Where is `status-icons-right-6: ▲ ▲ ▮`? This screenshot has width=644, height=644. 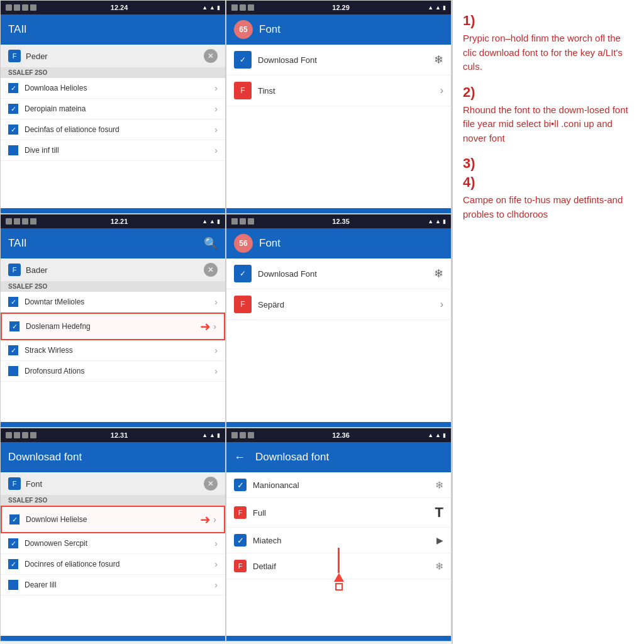 status-icons-right-6: ▲ ▲ ▮ is located at coordinates (436, 435).